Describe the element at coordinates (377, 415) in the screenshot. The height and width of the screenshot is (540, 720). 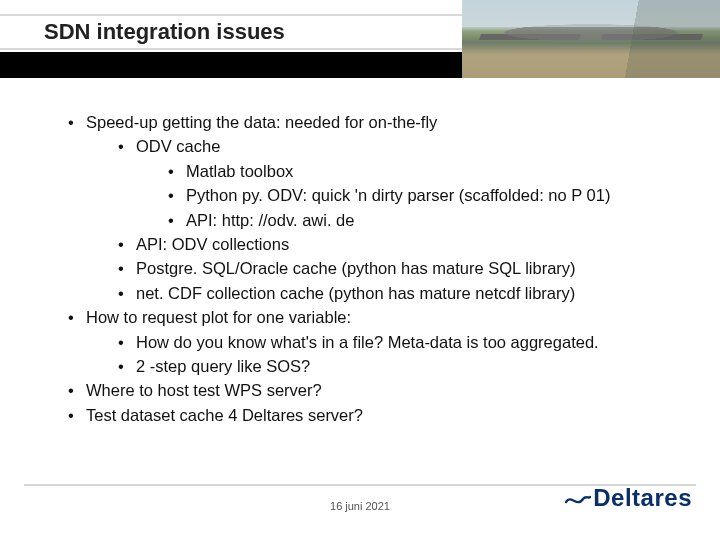
I see `bullet-l1: Test dataset cache 4 Deltares server?` at that location.